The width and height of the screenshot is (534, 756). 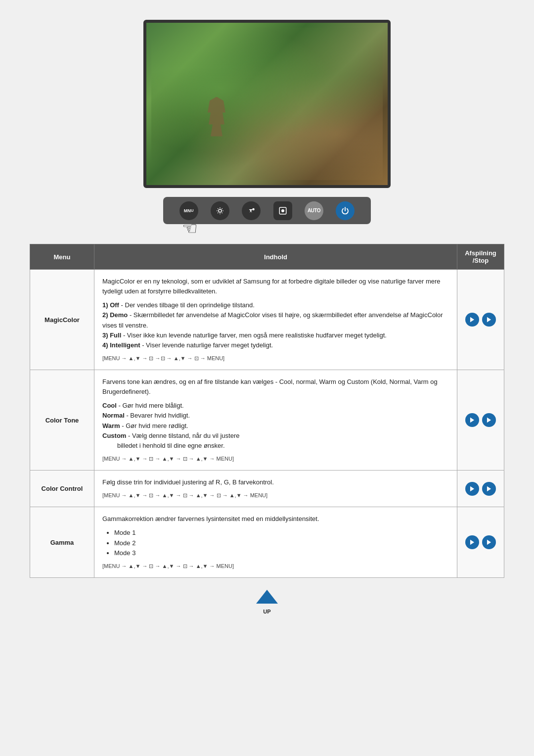 I want to click on play-colorcontrol, so click(x=481, y=489).